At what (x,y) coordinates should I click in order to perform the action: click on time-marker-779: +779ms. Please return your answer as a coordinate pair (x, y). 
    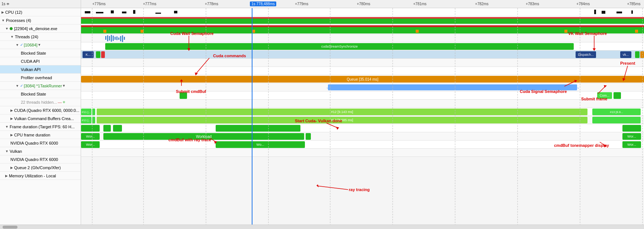
    Looking at the image, I should click on (302, 4).